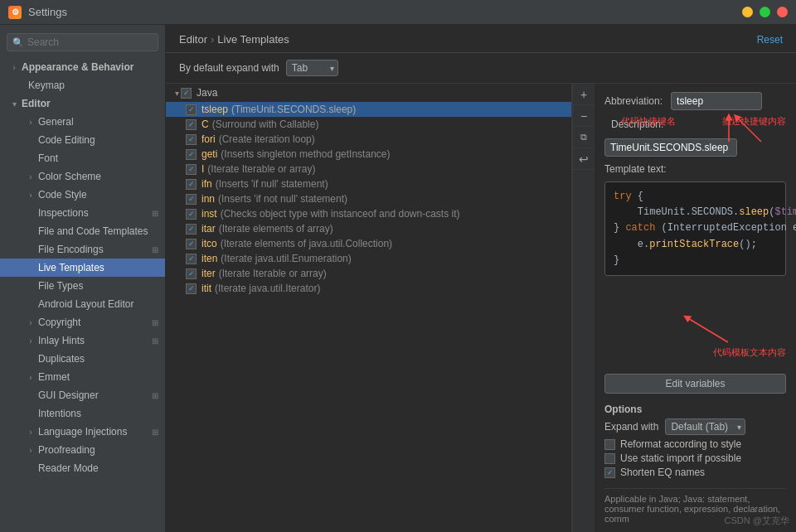  I want to click on sidebar-item-copyright: Copyright ⊞, so click(83, 322).